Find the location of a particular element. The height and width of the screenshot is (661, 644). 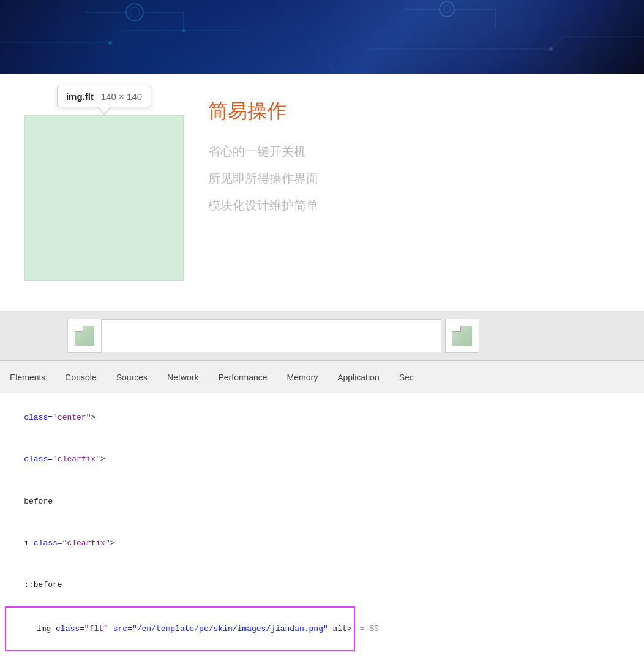

thumb-row is located at coordinates (322, 336).